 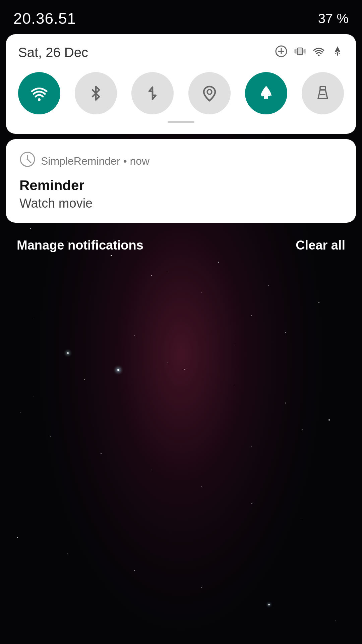 I want to click on vibrate-icon, so click(x=300, y=52).